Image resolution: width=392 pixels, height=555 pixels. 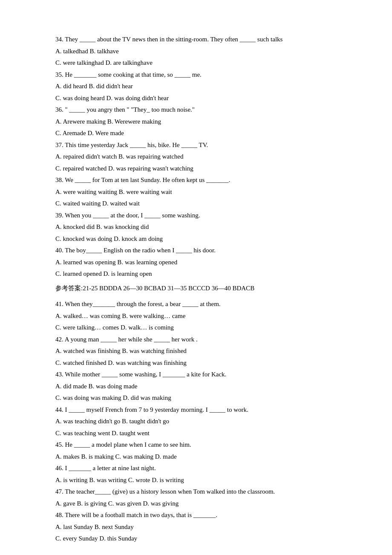 What do you see at coordinates (112, 98) in the screenshot?
I see `q35-optionCD: C. was doing heard D. was doing didn't h…` at bounding box center [112, 98].